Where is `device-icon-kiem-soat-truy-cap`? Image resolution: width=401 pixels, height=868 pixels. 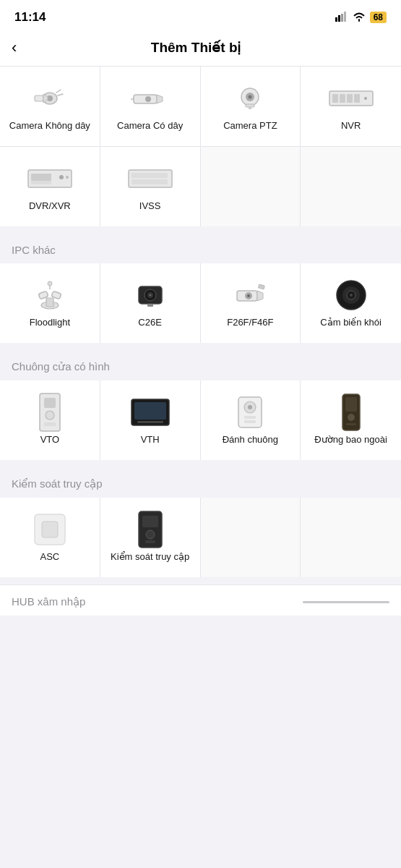 device-icon-kiem-soat-truy-cap is located at coordinates (150, 529).